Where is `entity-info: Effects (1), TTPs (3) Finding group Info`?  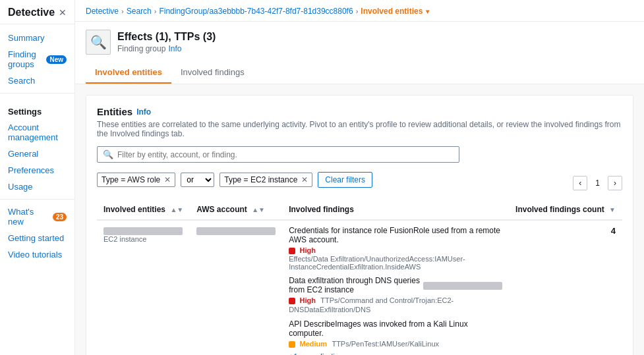
entity-info: Effects (1), TTPs (3) Finding group Info is located at coordinates (166, 42).